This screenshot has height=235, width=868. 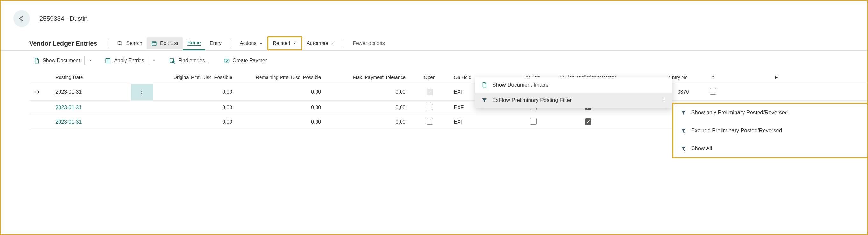 I want to click on actions-label: Actions, so click(x=248, y=43).